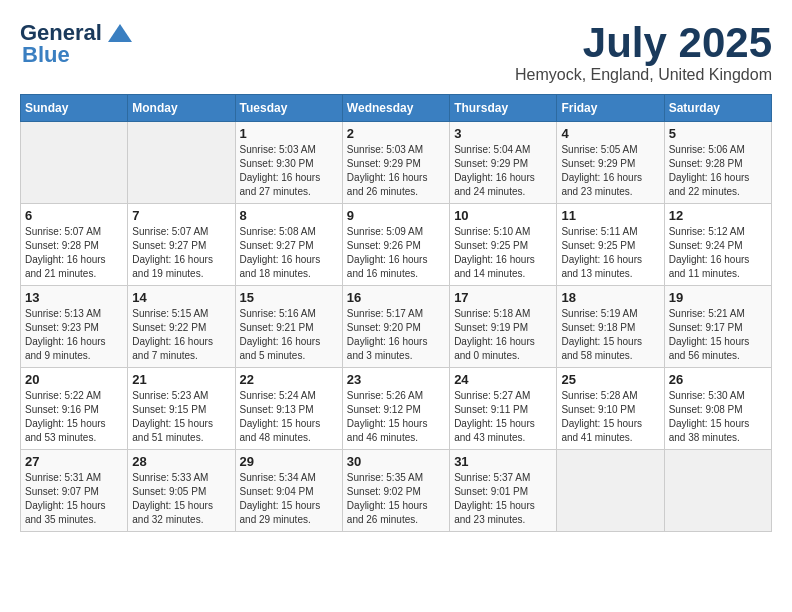 The image size is (792, 612). Describe the element at coordinates (504, 245) in the screenshot. I see `calendar-cell: 10Sunrise: 5:10 AM Sunset: 9:25 PM Dayli…` at that location.